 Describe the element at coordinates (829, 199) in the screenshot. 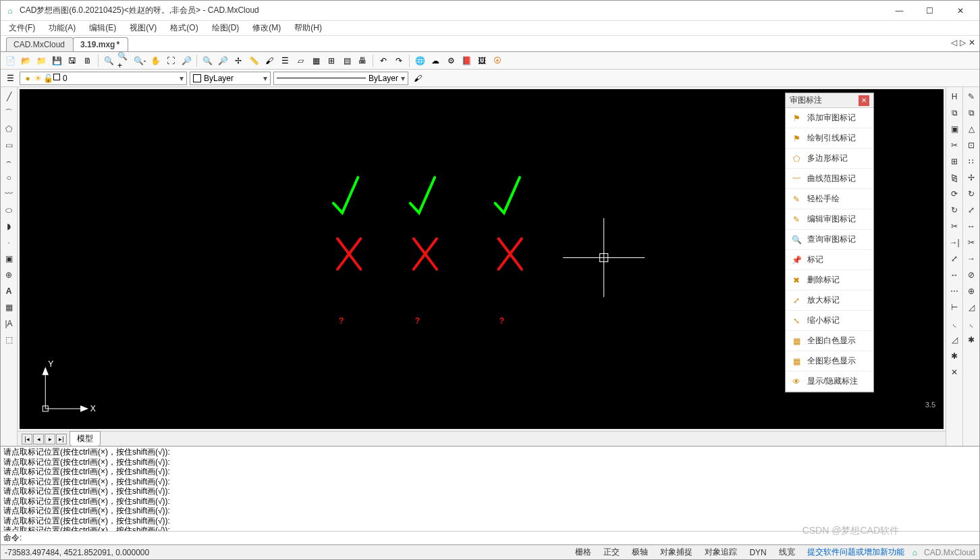

I see `review-item-4: ✎轻松手绘` at that location.